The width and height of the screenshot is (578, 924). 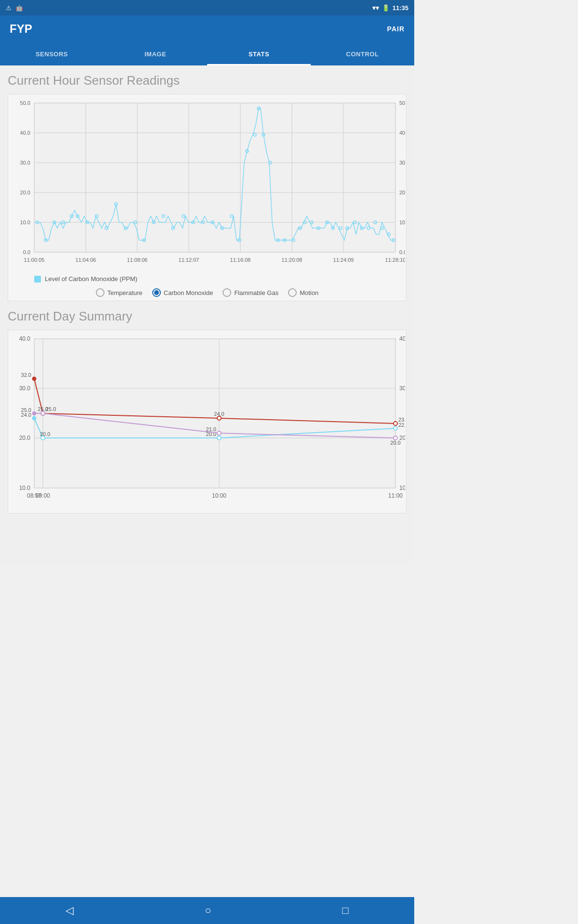 I want to click on svg-text: 24.0, so click(x=219, y=414).